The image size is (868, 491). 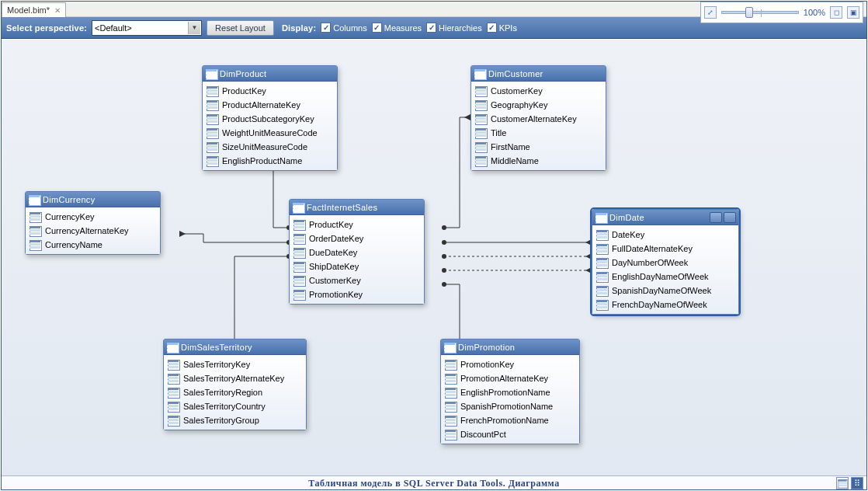 I want to click on restore-icon, so click(x=730, y=218).